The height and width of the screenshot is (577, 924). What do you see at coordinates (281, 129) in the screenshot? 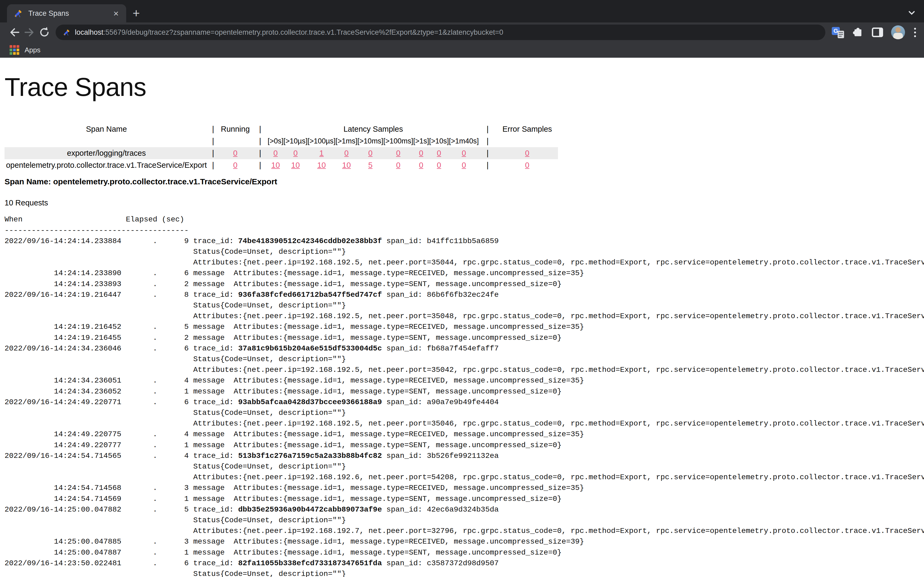
I see `table-header-row: Span Name | Running | Latency Samples | …` at bounding box center [281, 129].